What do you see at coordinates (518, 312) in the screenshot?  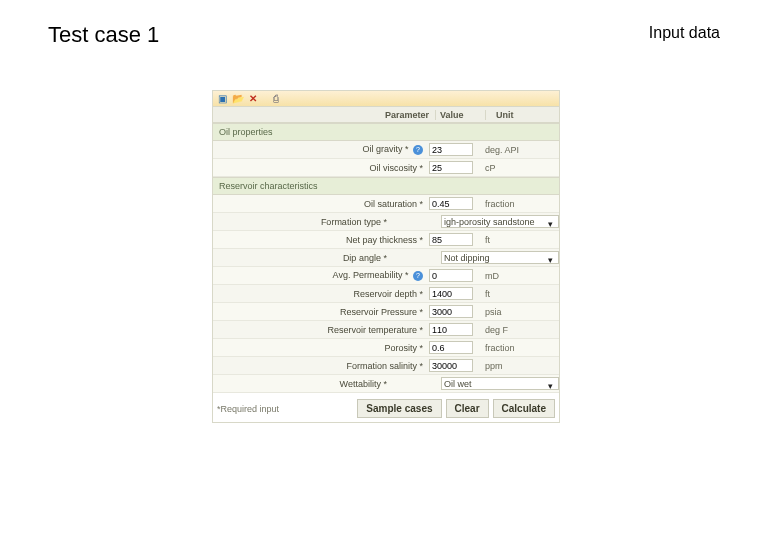 I see `unit-res-pressure: psia` at bounding box center [518, 312].